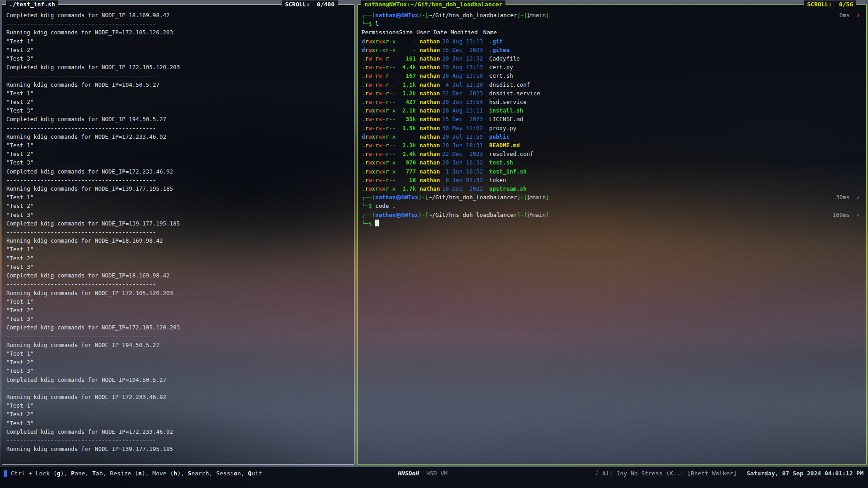 The width and height of the screenshot is (868, 488). I want to click on command-duration: 30ms ✓, so click(848, 197).